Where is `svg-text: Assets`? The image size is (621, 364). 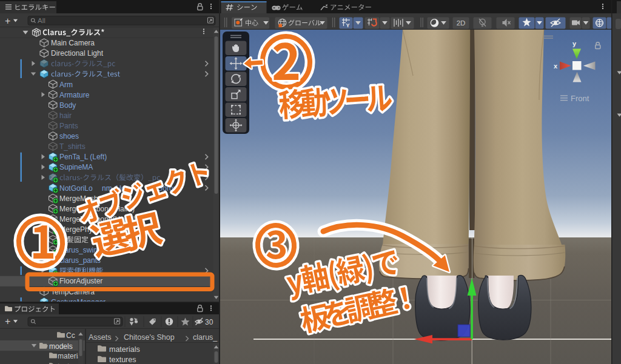
svg-text: Assets is located at coordinates (100, 337).